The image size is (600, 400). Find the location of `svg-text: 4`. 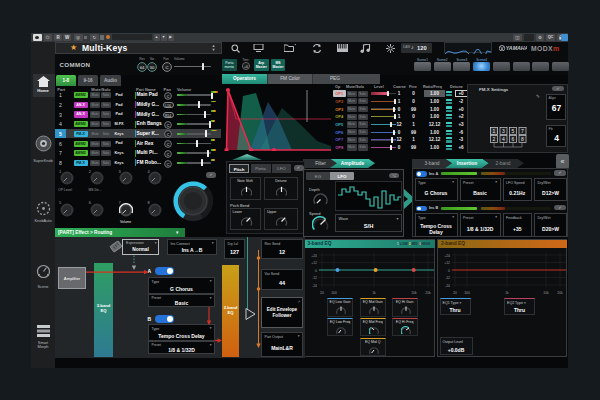

svg-text: 4 is located at coordinates (504, 139).